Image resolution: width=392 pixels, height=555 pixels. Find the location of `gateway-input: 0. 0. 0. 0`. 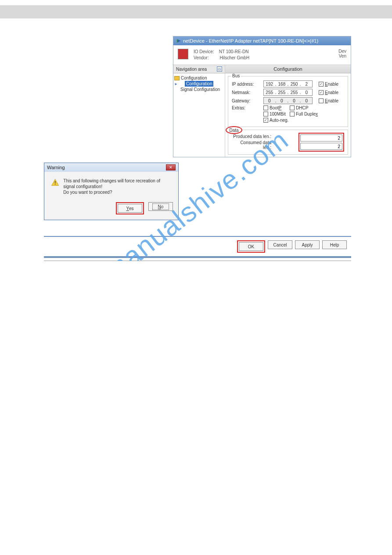

gateway-input: 0. 0. 0. 0 is located at coordinates (288, 101).